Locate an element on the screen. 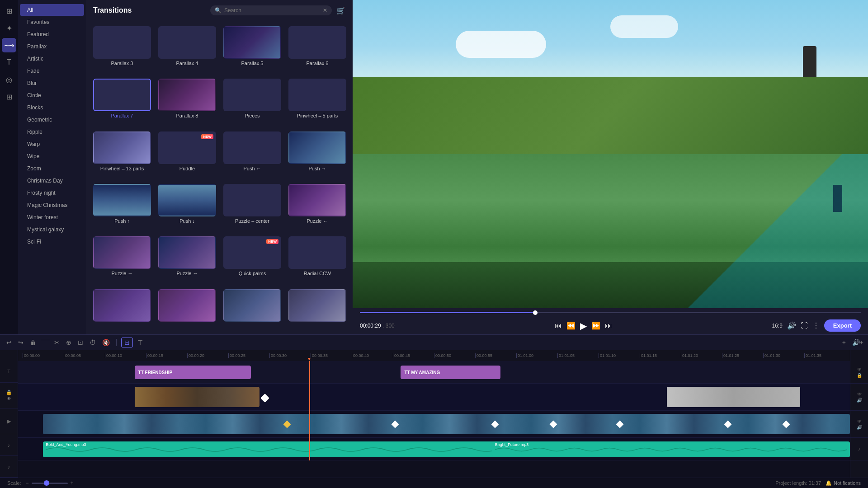 The height and width of the screenshot is (488, 868). category-item-favorites: Favorites is located at coordinates (52, 22).